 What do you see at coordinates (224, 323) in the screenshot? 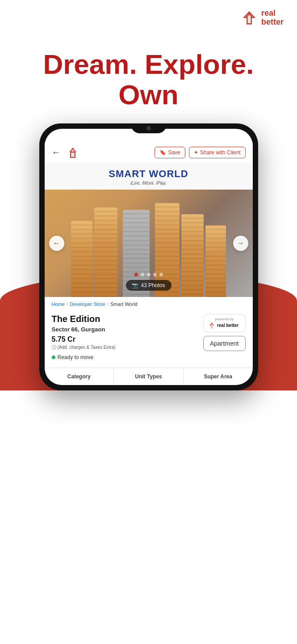
I see `powered-by-badge: powered by real better` at bounding box center [224, 323].